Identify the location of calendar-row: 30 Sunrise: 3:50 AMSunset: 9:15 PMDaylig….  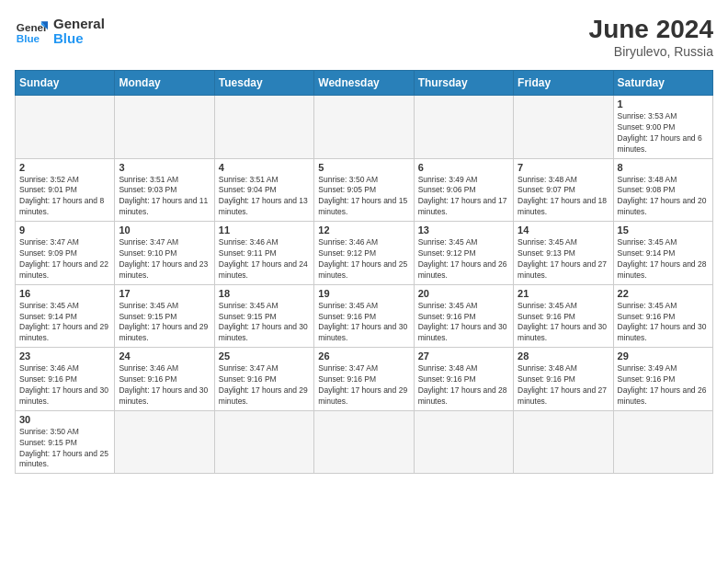
(364, 442).